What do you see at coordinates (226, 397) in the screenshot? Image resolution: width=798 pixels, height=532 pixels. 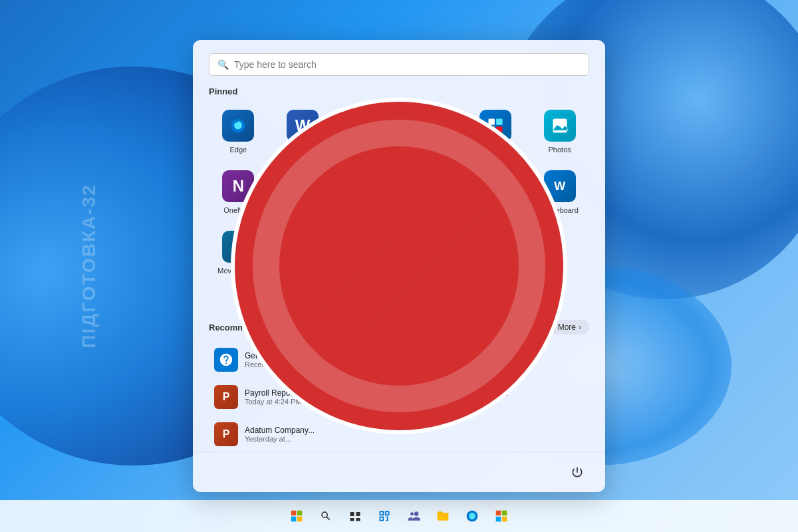 I see `payroll-icon: P` at bounding box center [226, 397].